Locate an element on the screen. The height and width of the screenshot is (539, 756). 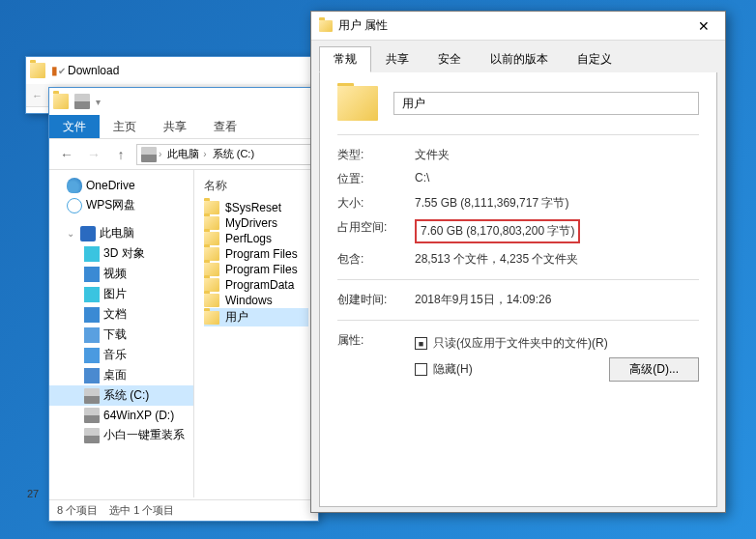
created-value: 2018年9月15日，14:09:26 is located at coordinates (557, 299).